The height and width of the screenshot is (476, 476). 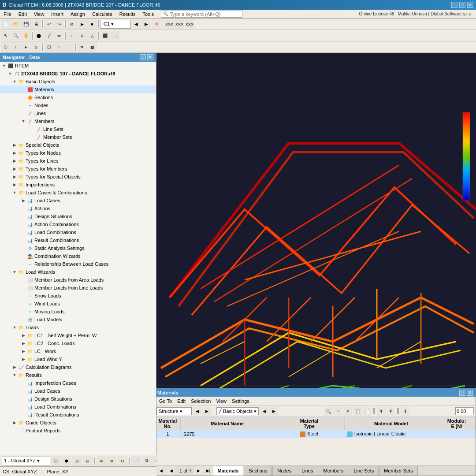 What do you see at coordinates (328, 411) in the screenshot?
I see `panel-tb-search2: 🔍` at bounding box center [328, 411].